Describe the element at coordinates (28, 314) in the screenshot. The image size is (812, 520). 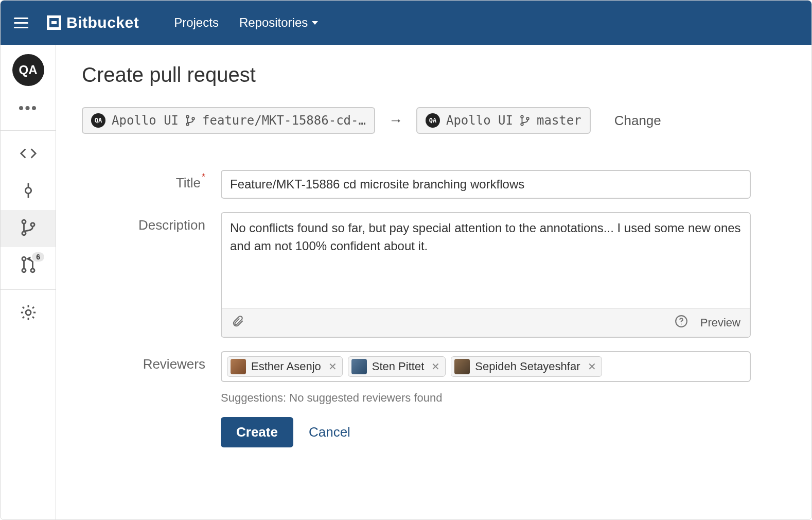
I see `gear-icon` at that location.